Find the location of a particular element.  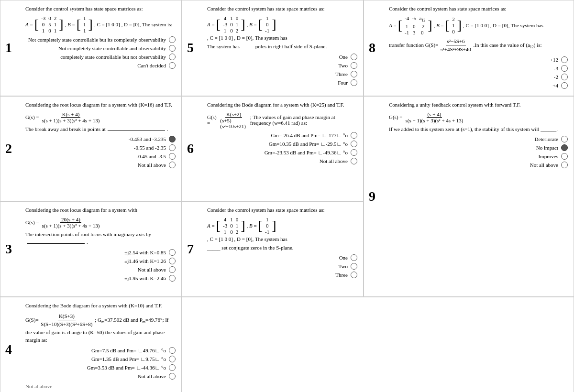

q7-A-matrix: 410 -301 102 is located at coordinates (231, 226).